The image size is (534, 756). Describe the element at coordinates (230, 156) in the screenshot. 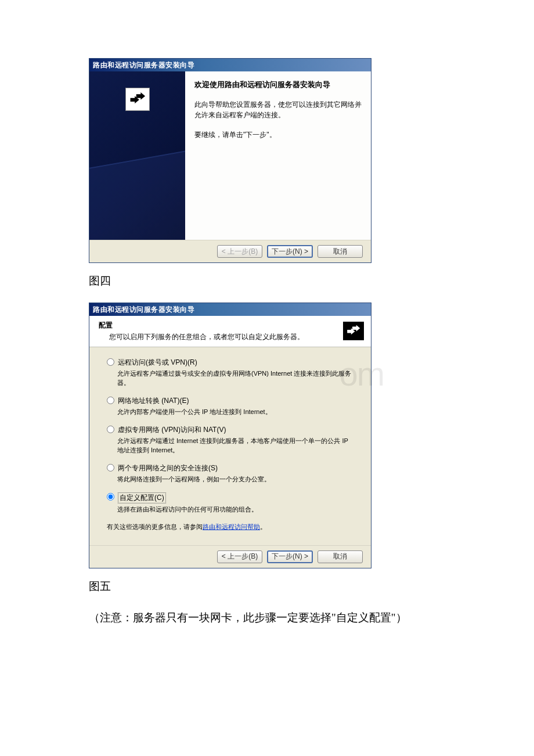

I see `welcome-body: 欢迎使用路由和远程访问服务器安装向导 此向导帮助您设置服务器，使您可以连接到其它…` at that location.